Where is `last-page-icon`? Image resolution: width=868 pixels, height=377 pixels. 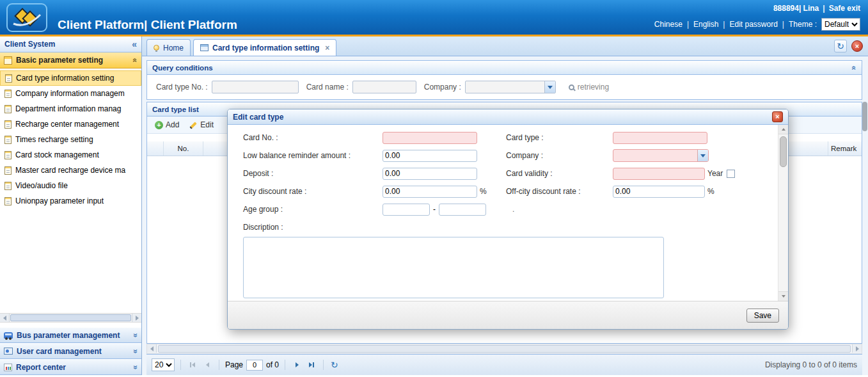
last-page-icon is located at coordinates (312, 365).